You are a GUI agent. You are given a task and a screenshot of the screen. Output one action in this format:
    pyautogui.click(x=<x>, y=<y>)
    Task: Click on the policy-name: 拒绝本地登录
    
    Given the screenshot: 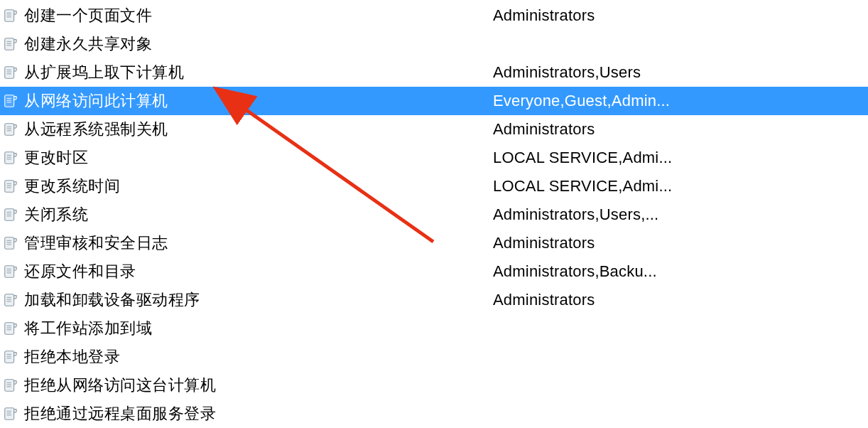 What is the action you would take?
    pyautogui.click(x=72, y=357)
    